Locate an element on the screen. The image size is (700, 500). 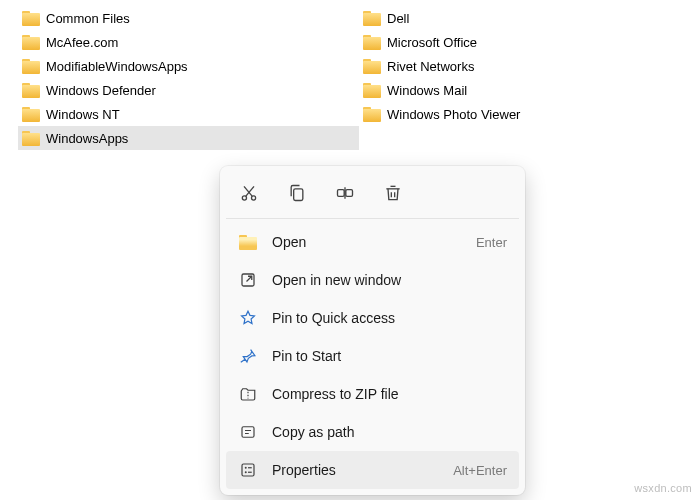
menu-label: Properties is located at coordinates (362, 470).